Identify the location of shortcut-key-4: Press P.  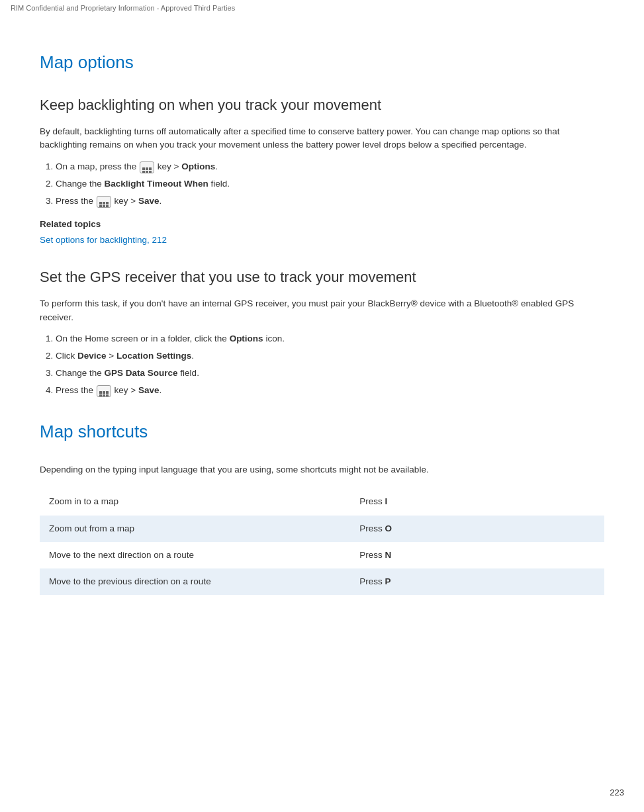
(477, 582).